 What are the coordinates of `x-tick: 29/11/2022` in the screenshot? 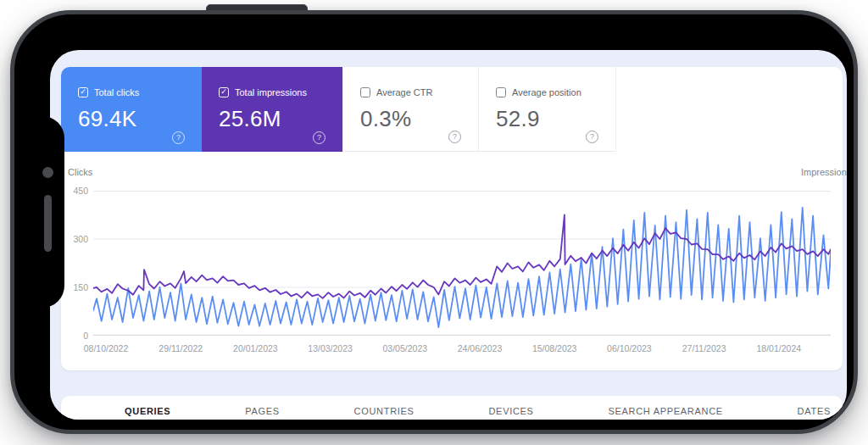 It's located at (181, 348).